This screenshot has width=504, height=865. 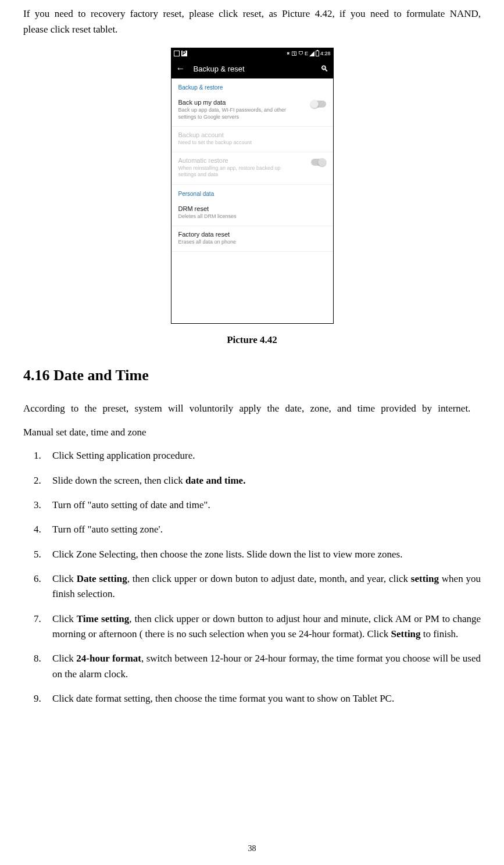 What do you see at coordinates (266, 530) in the screenshot?
I see `step-4: Turn off "auto setting zone'.` at bounding box center [266, 530].